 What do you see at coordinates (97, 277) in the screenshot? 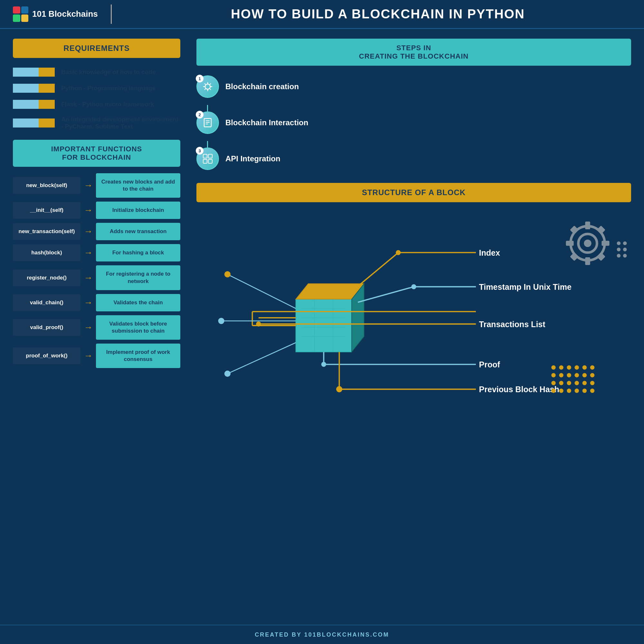
I see `func-row-register: register_node() → For registering a node…` at bounding box center [97, 277].